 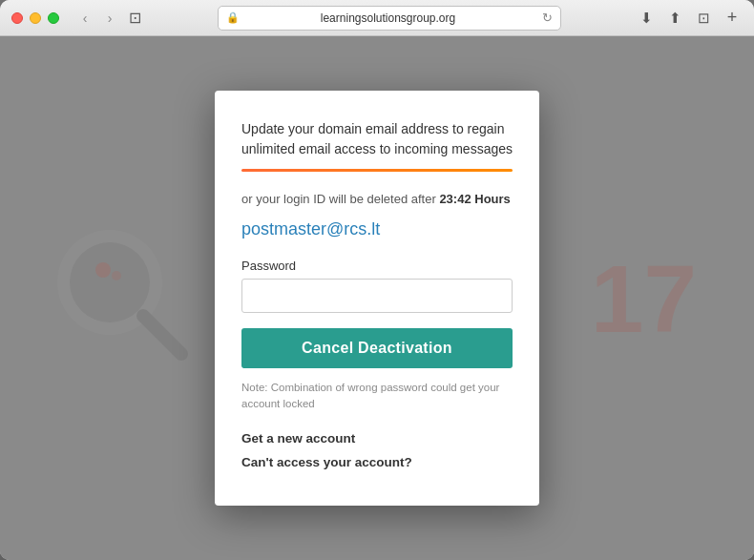 What do you see at coordinates (377, 296) in the screenshot?
I see `password-input` at bounding box center [377, 296].